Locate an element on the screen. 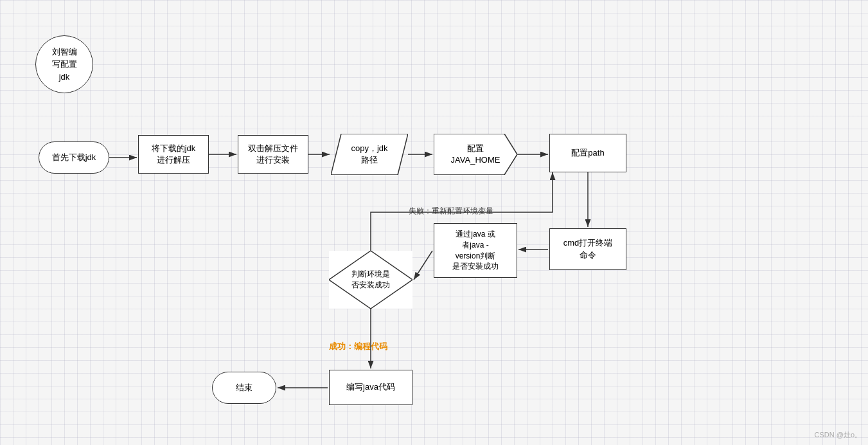 The image size is (868, 445). step7-node: 通过java 或 者java - version判断 是否安装成功 is located at coordinates (475, 251).